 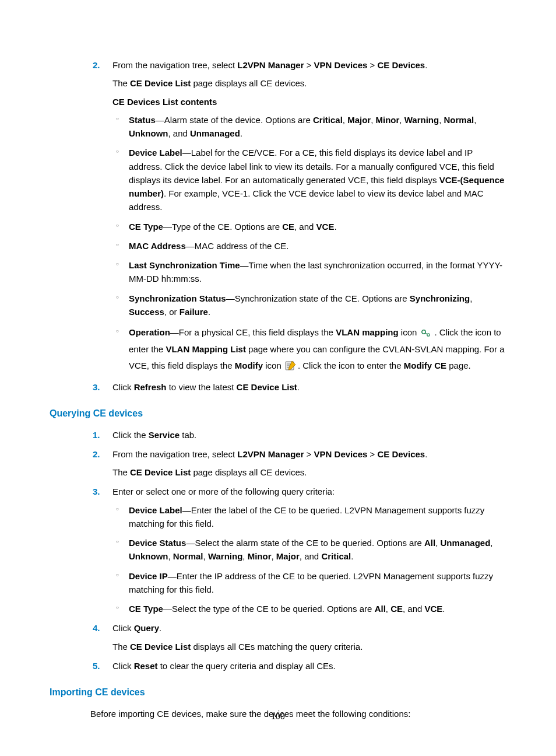 I want to click on step-text: Click the Service tab., so click(x=309, y=435).